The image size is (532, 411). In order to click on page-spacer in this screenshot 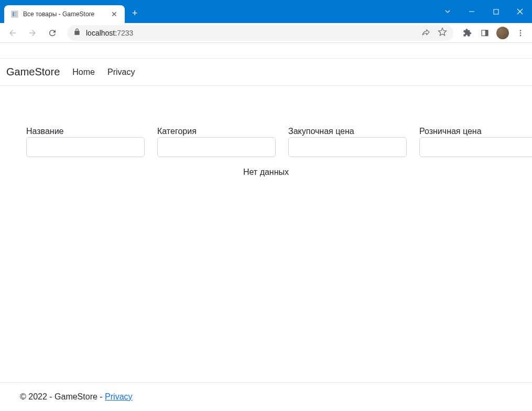, I will do `click(266, 51)`.